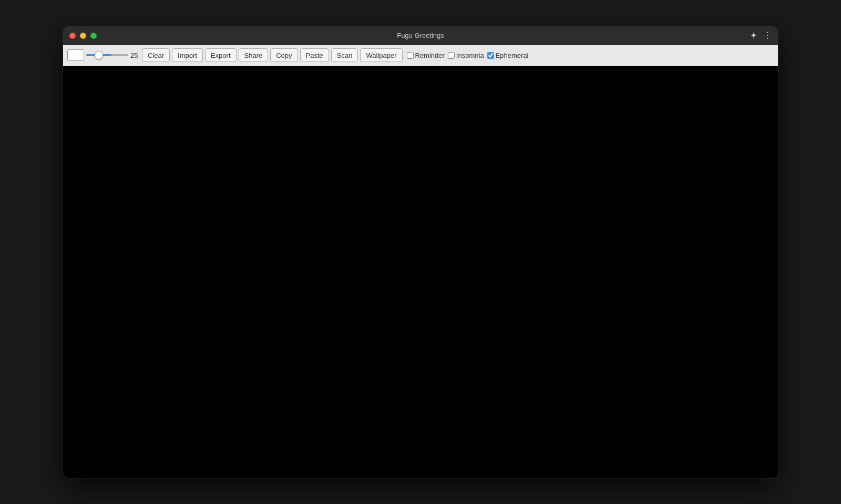  What do you see at coordinates (187, 55) in the screenshot?
I see `import-button: Import` at bounding box center [187, 55].